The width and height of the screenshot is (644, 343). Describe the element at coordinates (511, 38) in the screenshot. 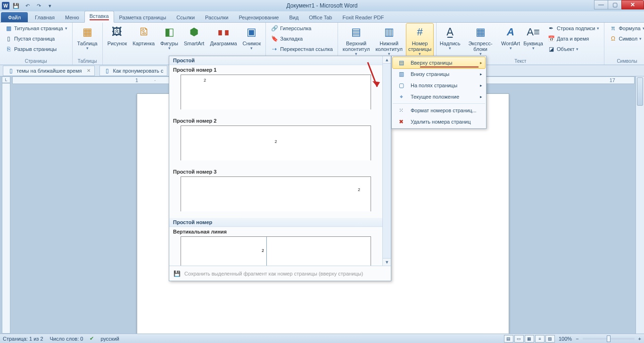

I see `wordart-button: AWordArt` at that location.